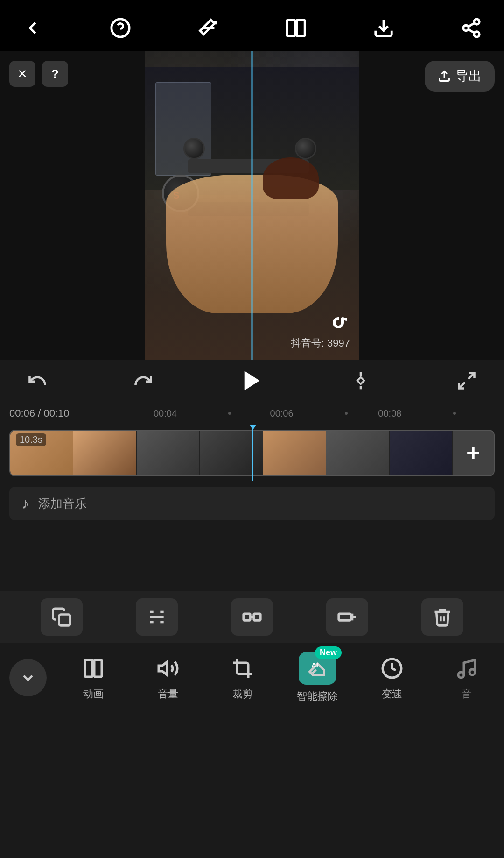 This screenshot has height=858, width=504. Describe the element at coordinates (347, 617) in the screenshot. I see `trim-end-button` at that location.